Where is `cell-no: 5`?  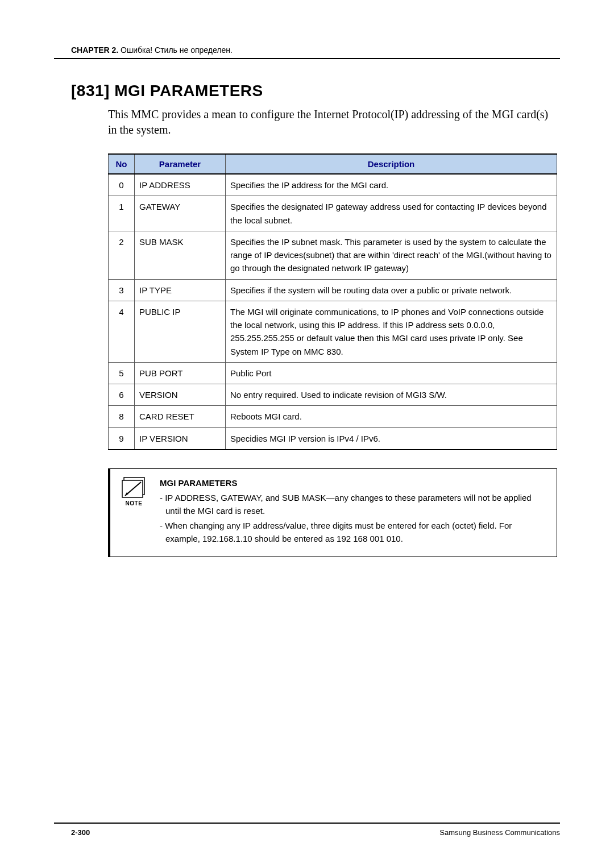
cell-no: 5 is located at coordinates (122, 373).